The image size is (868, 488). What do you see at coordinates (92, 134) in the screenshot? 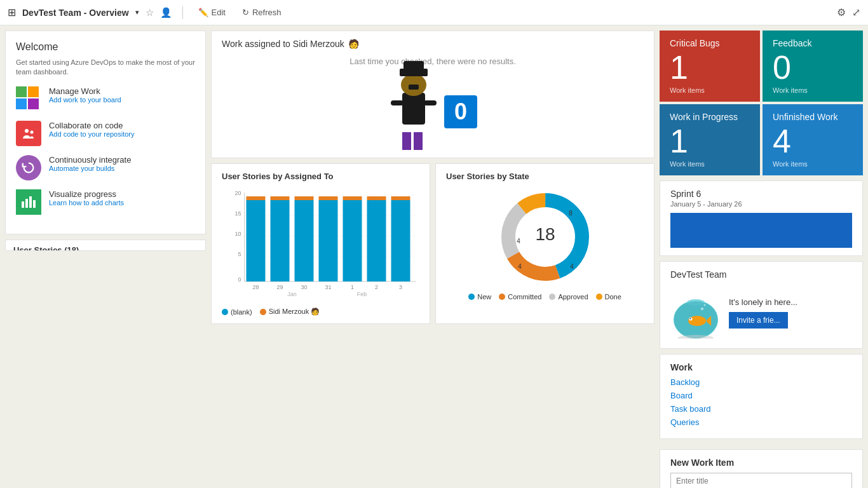
I see `collaborate-link: Add code to your repository` at bounding box center [92, 134].